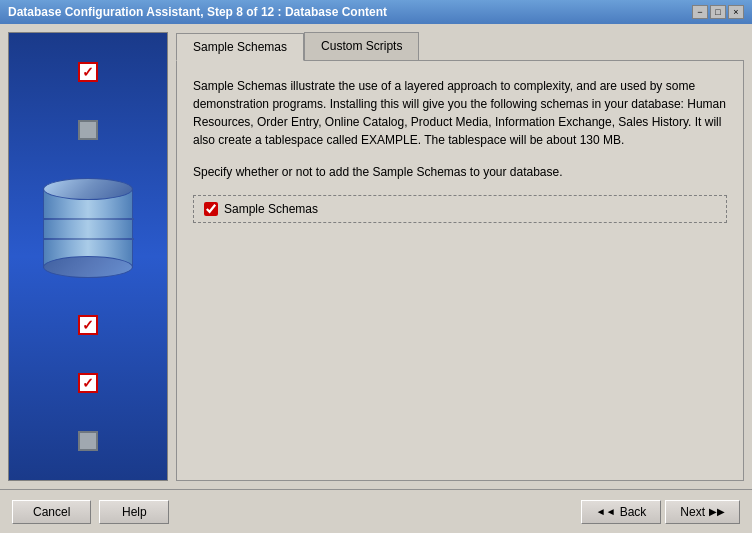 This screenshot has width=752, height=533. Describe the element at coordinates (460, 172) in the screenshot. I see `specify-text: Specify whether or not to add the Sample…` at that location.